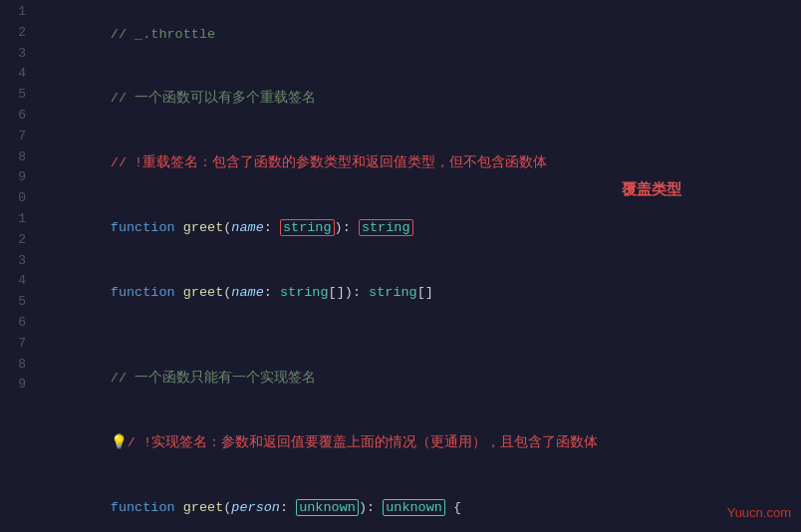 The width and height of the screenshot is (801, 532). What do you see at coordinates (418, 163) in the screenshot?
I see `code-line-3: // !重载签名：包含了函数的参数类型和返回值类型，但不包含函数体` at bounding box center [418, 163].